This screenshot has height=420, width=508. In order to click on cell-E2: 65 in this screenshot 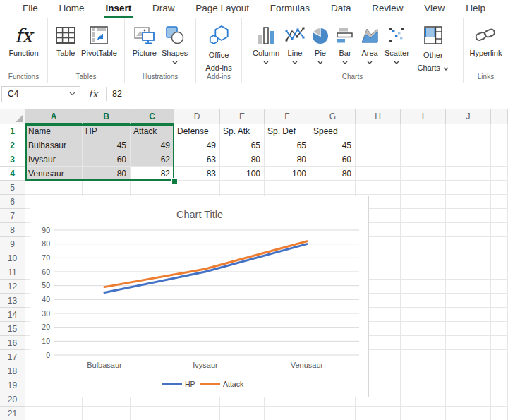, I will do `click(243, 145)`.